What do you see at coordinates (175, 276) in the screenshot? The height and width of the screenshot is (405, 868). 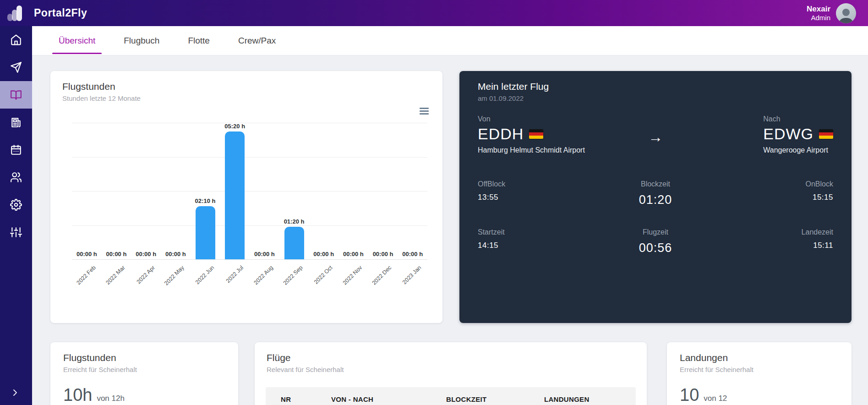 I see `x-axis-tick-label: 2022 May` at bounding box center [175, 276].